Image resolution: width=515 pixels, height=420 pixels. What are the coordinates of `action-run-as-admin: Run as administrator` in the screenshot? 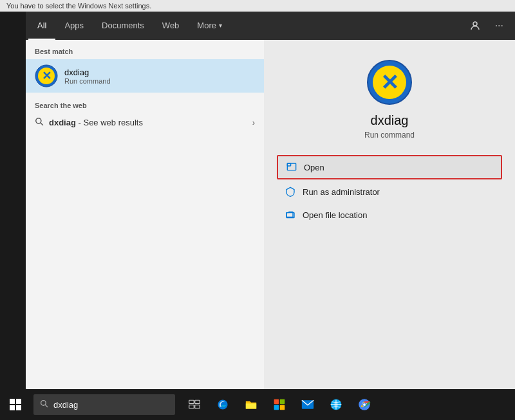 It's located at (389, 192).